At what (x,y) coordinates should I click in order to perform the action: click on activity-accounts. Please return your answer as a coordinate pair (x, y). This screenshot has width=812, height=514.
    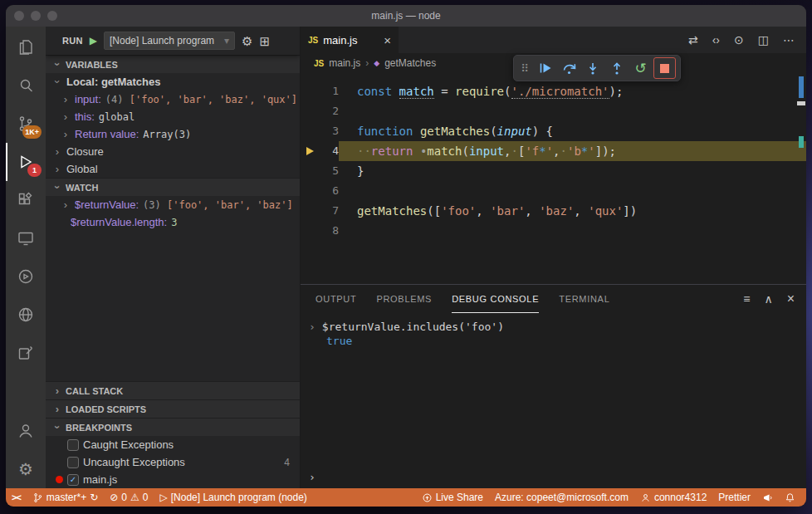
    Looking at the image, I should click on (26, 431).